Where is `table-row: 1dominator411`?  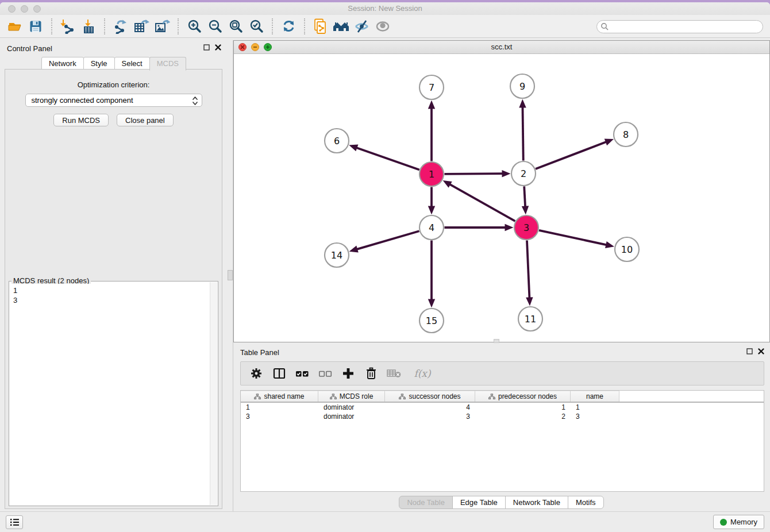
table-row: 1dominator411 is located at coordinates (502, 407).